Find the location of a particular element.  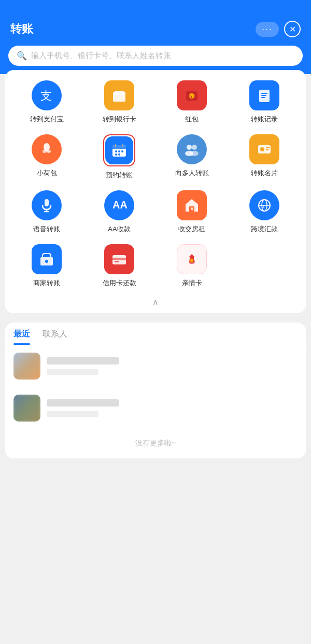

no-more-text: 没有更多啦~ is located at coordinates (156, 444).